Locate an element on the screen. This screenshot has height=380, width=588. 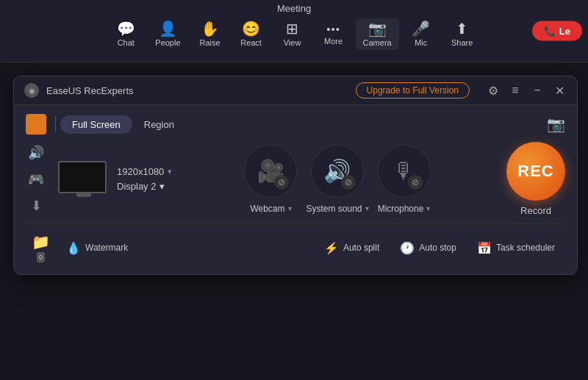
raise-icon: ✋ is located at coordinates (210, 29).